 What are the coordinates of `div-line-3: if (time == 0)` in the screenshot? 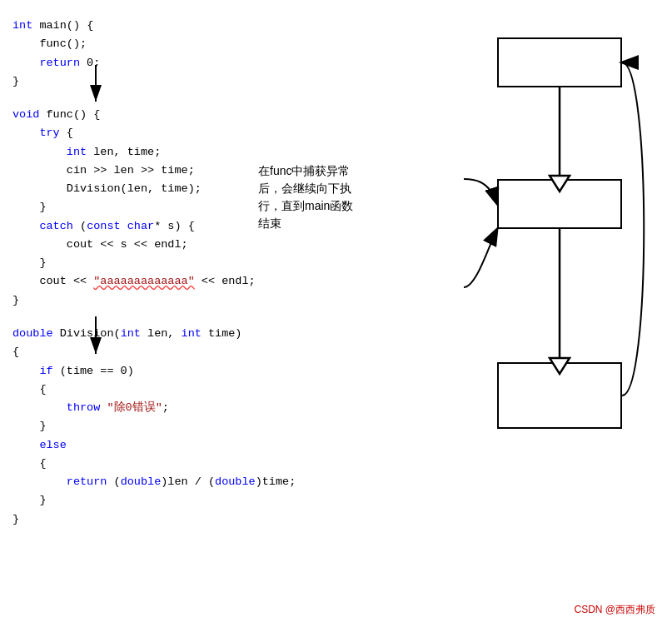 It's located at (200, 371).